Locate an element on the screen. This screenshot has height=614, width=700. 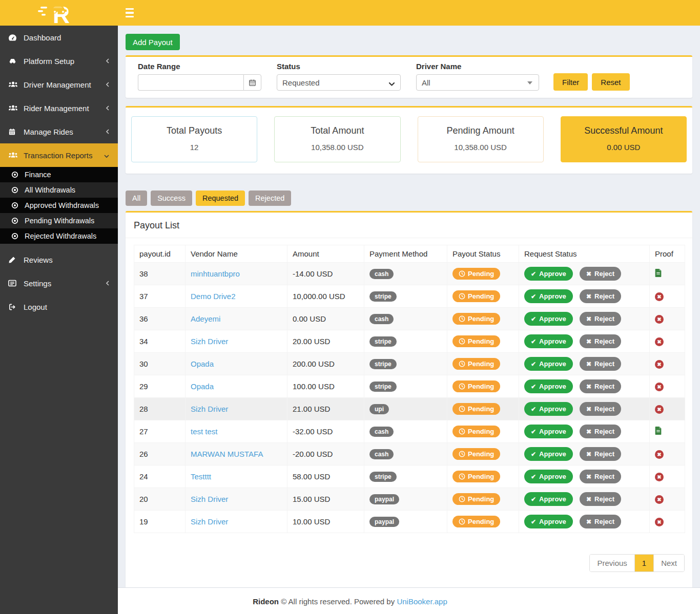
sidebar-item-transaction-reports: Transaction Reports is located at coordinates (59, 155).